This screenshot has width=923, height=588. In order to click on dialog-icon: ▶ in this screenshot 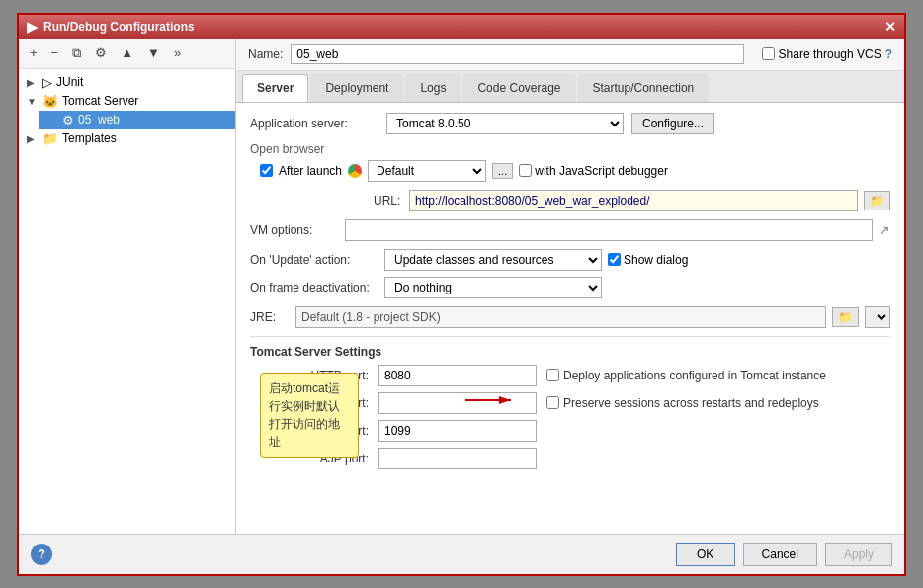, I will do `click(32, 27)`.